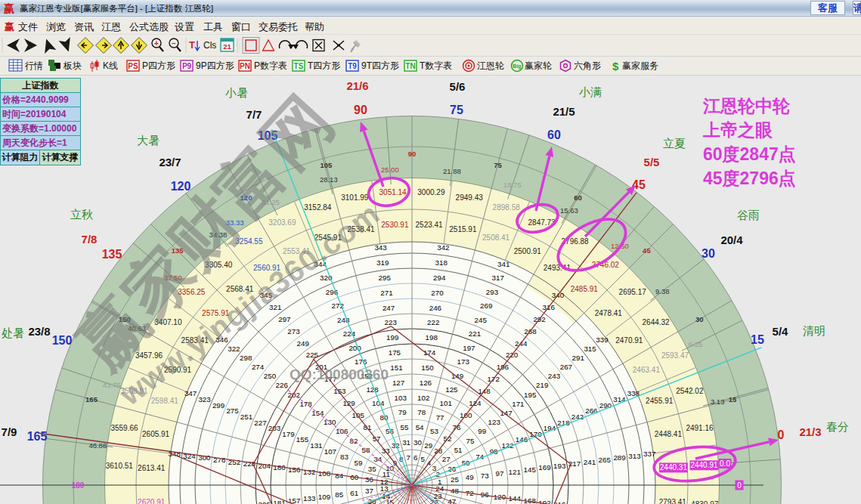 The height and width of the screenshot is (504, 861). Describe the element at coordinates (355, 348) in the screenshot. I see `svg-text: 200` at that location.